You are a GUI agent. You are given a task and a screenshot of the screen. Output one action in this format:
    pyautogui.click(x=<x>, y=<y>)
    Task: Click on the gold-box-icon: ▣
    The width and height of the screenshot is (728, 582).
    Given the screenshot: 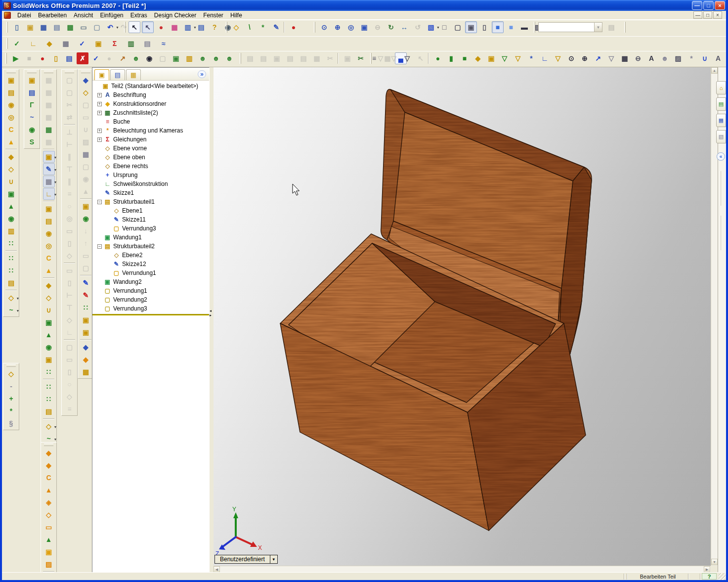 What is the action you would take?
    pyautogui.click(x=86, y=206)
    